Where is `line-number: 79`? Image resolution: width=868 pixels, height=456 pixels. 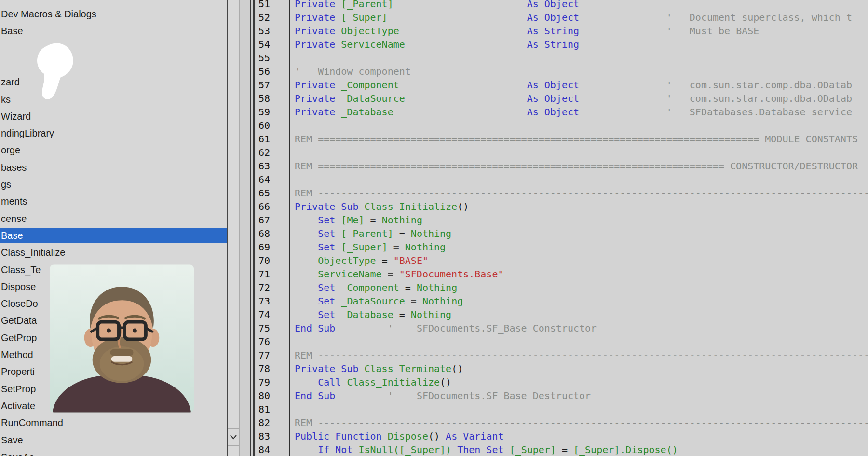 line-number: 79 is located at coordinates (264, 382).